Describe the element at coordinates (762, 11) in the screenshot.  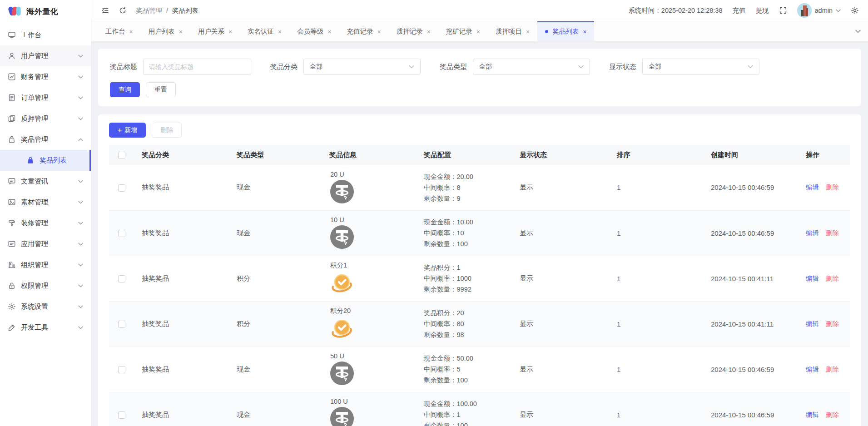
I see `withdraw-button: 提现` at that location.